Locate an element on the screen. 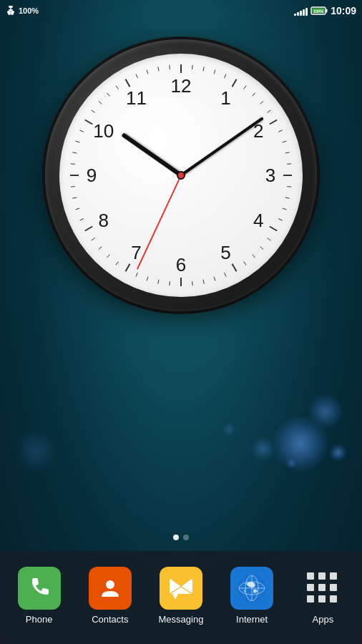 This screenshot has width=362, height=644. clock-number-3: 3 is located at coordinates (270, 176).